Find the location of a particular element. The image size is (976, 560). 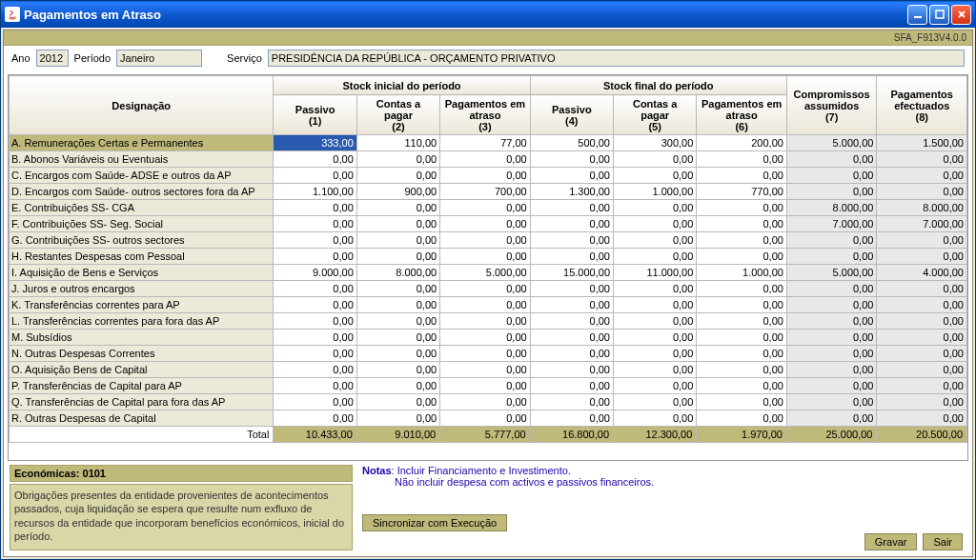

cell: 1.500,00 is located at coordinates (923, 143).